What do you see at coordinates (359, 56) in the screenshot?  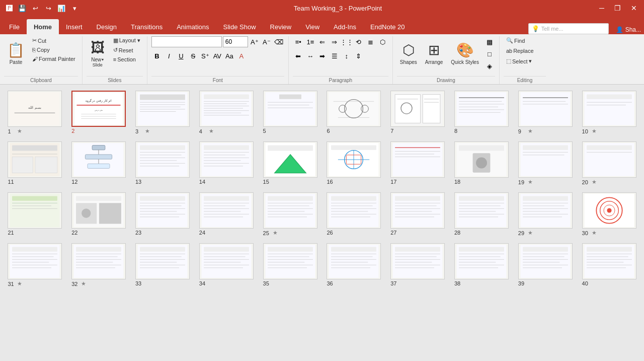 I see `para-spacing-button: ⇕` at bounding box center [359, 56].